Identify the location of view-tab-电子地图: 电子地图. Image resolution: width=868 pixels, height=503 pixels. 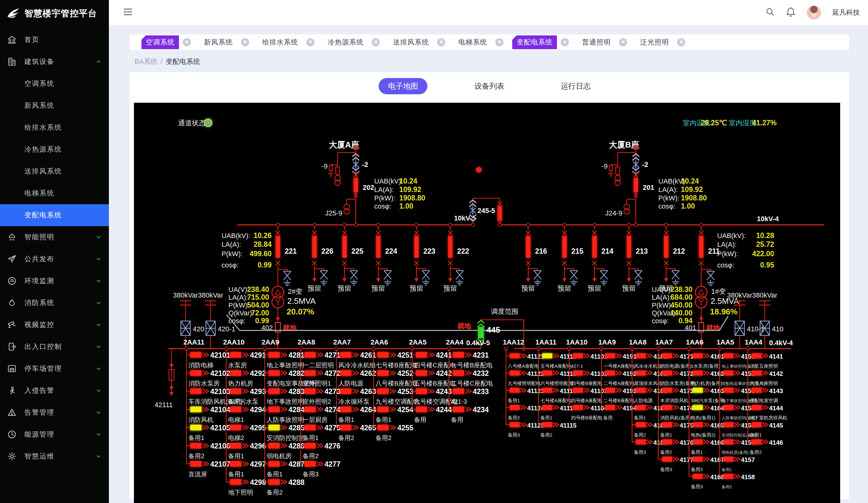
(403, 86).